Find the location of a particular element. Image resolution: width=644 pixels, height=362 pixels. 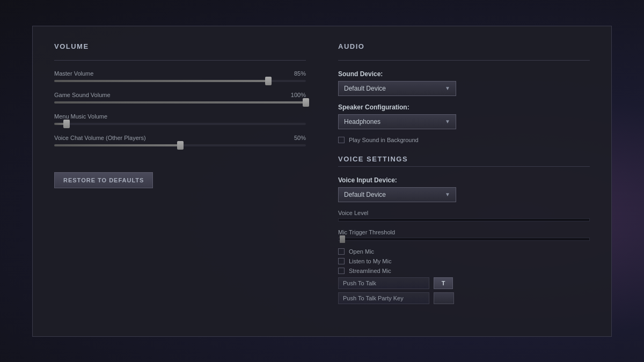

game-sound-fill is located at coordinates (180, 102).